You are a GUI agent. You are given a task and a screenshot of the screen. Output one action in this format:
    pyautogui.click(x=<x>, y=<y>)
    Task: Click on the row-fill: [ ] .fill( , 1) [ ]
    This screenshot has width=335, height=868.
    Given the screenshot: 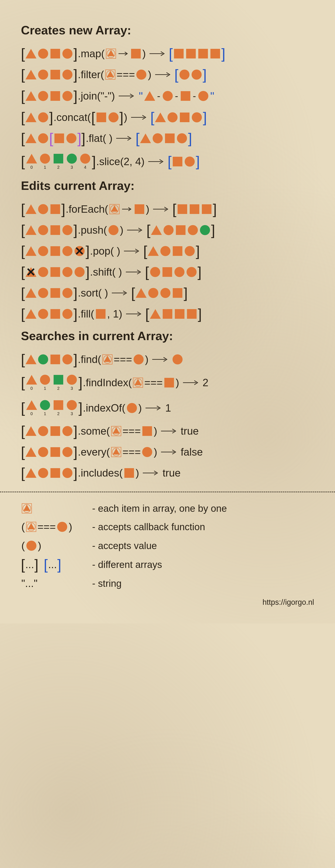 What is the action you would take?
    pyautogui.click(x=168, y=314)
    